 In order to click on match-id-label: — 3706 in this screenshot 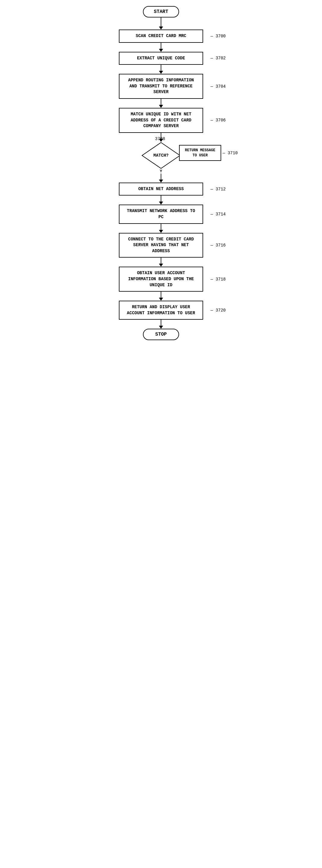, I will do `click(218, 120)`.